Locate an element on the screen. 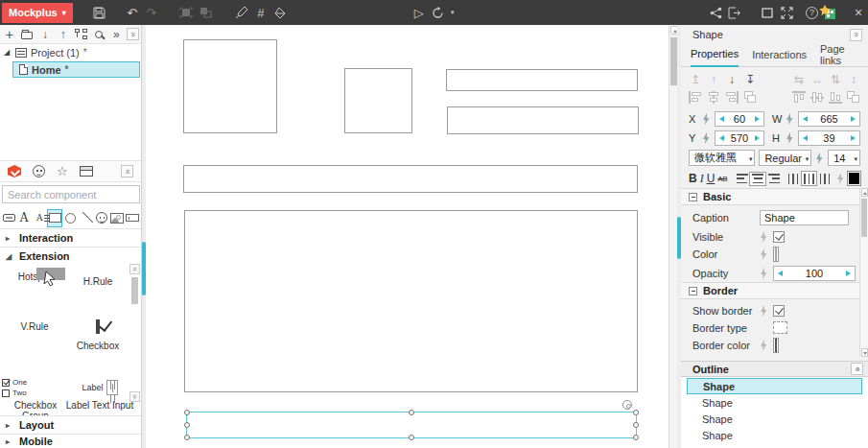  redo-icon: ↷ is located at coordinates (152, 12).